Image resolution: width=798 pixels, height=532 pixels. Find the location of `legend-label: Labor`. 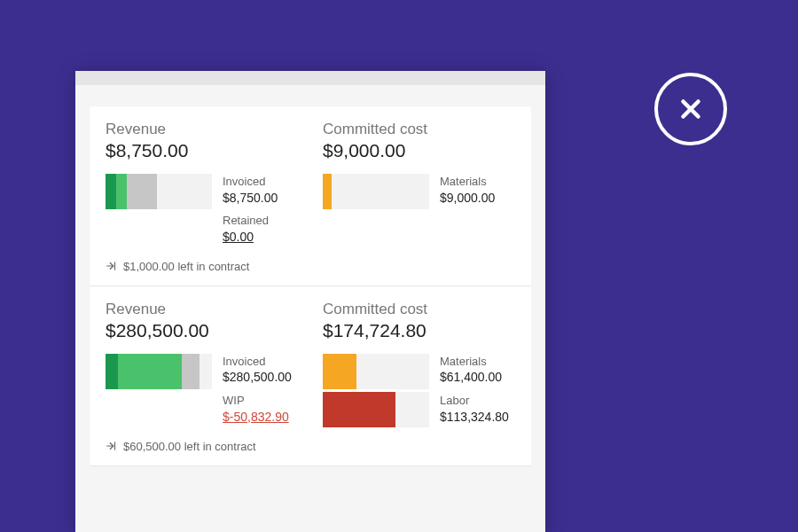

legend-label: Labor is located at coordinates (474, 401).